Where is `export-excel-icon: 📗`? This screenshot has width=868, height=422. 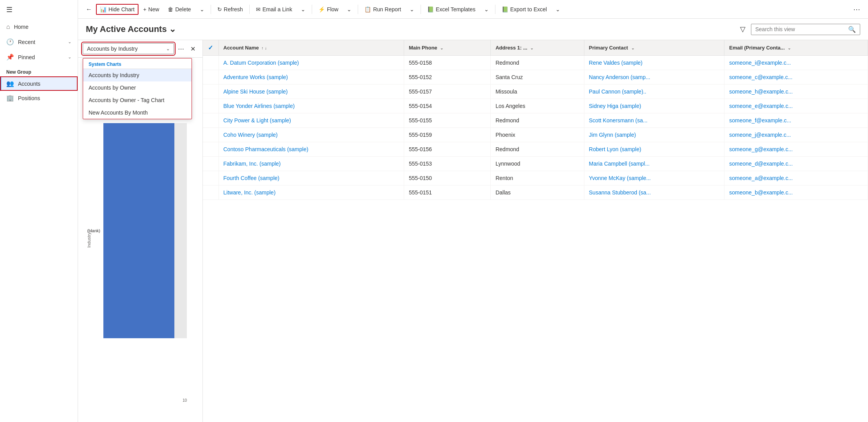 export-excel-icon: 📗 is located at coordinates (505, 9).